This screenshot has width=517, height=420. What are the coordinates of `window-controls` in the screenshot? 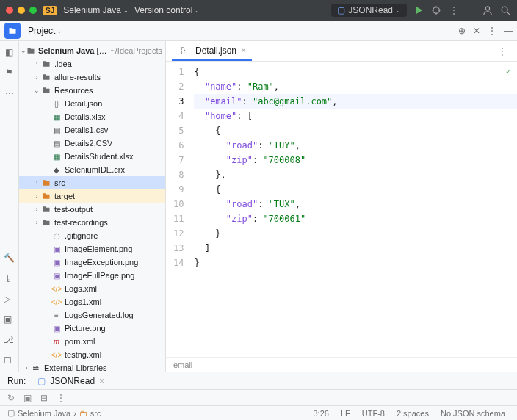 It's located at (21, 10).